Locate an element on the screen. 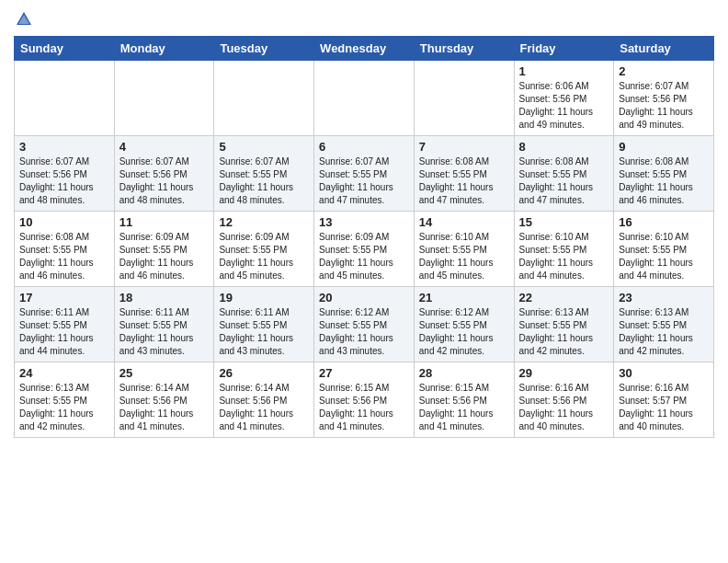  calendar-cell: 25Sunrise: 6:14 AM Sunset: 5:56 PM Dayli… is located at coordinates (164, 400).